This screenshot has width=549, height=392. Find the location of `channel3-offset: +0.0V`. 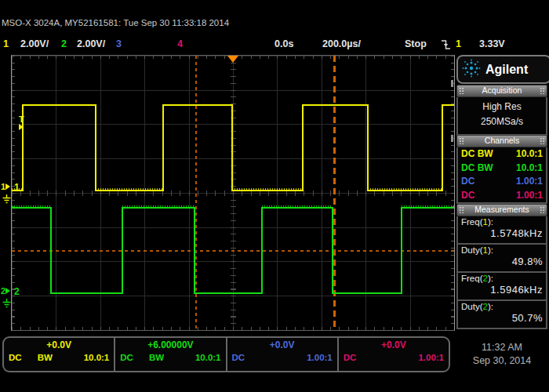

channel3-offset: +0.0V is located at coordinates (282, 347).